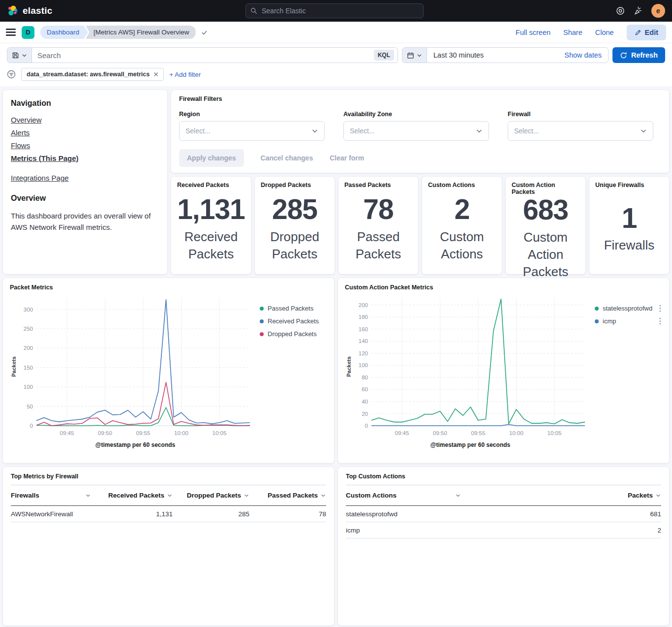 The height and width of the screenshot is (627, 672). Describe the element at coordinates (415, 55) in the screenshot. I see `date-quick-select-button` at that location.